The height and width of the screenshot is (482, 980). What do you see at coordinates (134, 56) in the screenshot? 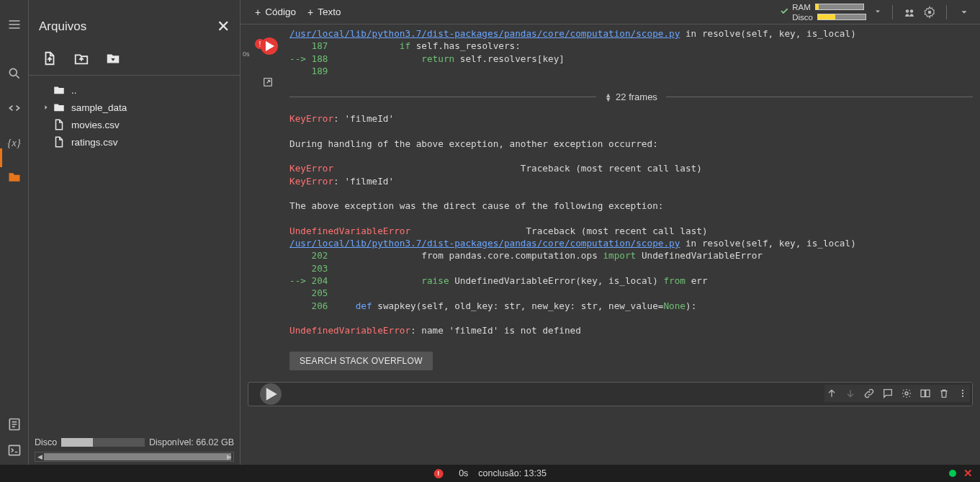
I see `file-toolbar` at bounding box center [134, 56].